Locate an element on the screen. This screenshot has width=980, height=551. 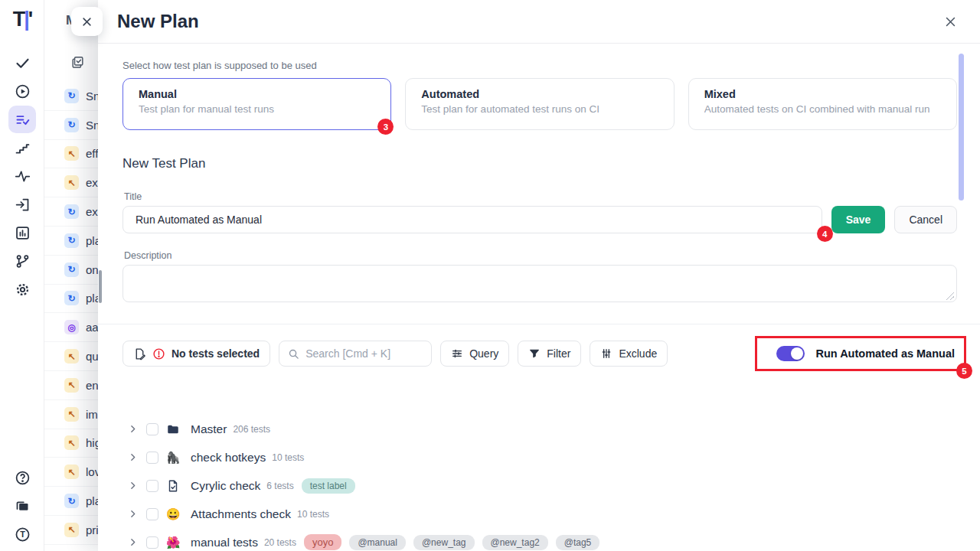
filter-button: Filter is located at coordinates (550, 354).